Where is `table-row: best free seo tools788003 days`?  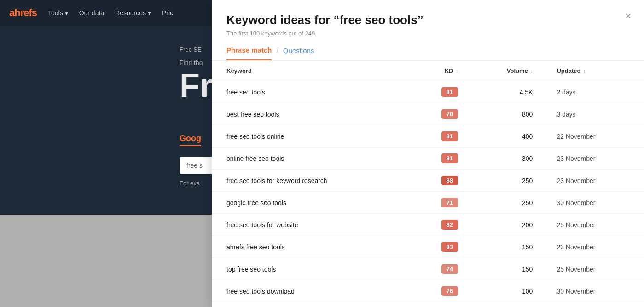 table-row: best free seo tools788003 days is located at coordinates (428, 114).